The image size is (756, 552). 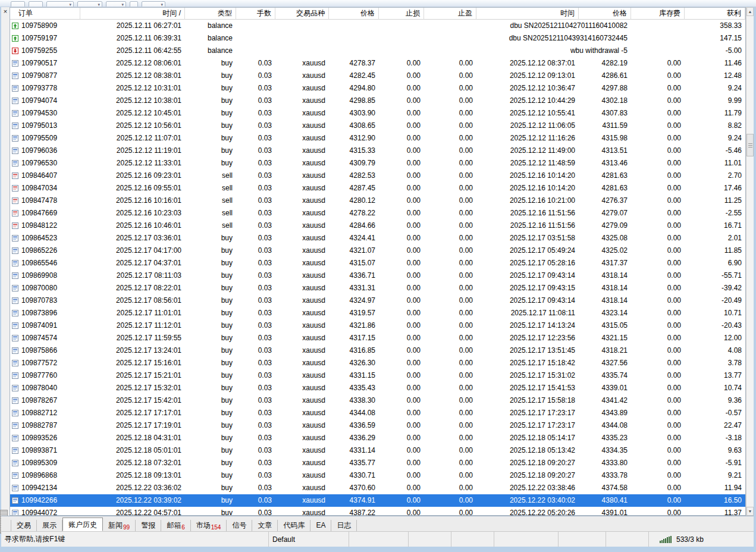 I want to click on table-row: 1098474782025.12.16 10:16:01sell0.03xauu…, so click(x=378, y=201).